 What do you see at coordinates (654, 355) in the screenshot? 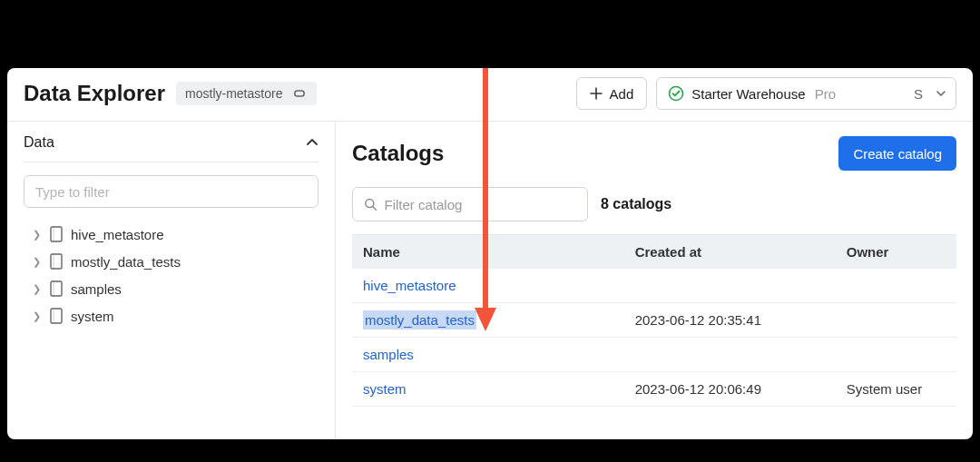
I see `table-row: samples` at bounding box center [654, 355].